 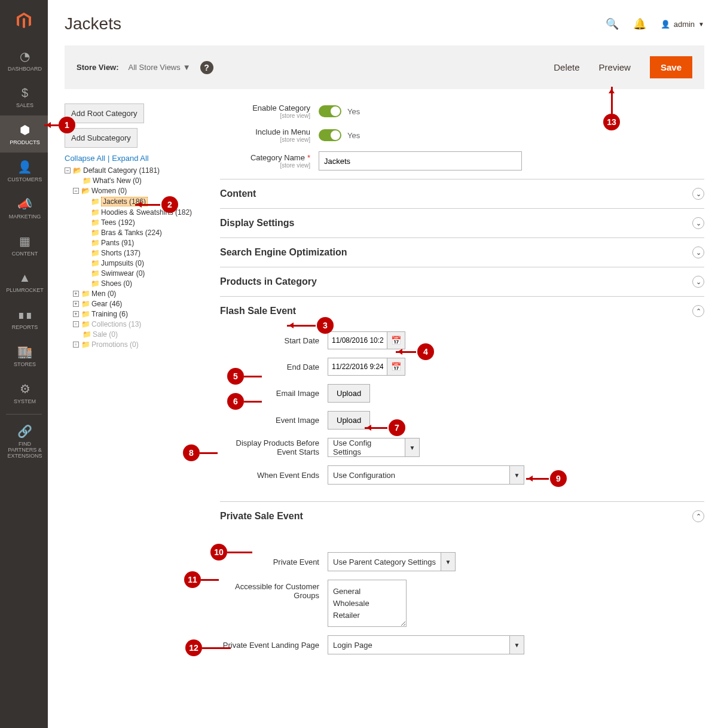 I want to click on nav-dashboard: ◔DASHBOARD, so click(x=24, y=60).